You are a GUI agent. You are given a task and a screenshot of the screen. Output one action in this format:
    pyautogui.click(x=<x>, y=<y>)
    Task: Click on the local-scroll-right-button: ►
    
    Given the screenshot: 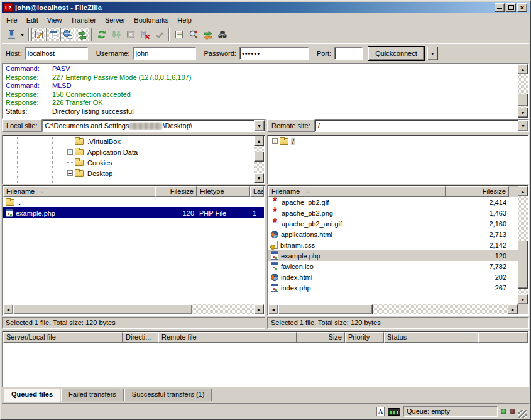 What is the action you would take?
    pyautogui.click(x=259, y=309)
    